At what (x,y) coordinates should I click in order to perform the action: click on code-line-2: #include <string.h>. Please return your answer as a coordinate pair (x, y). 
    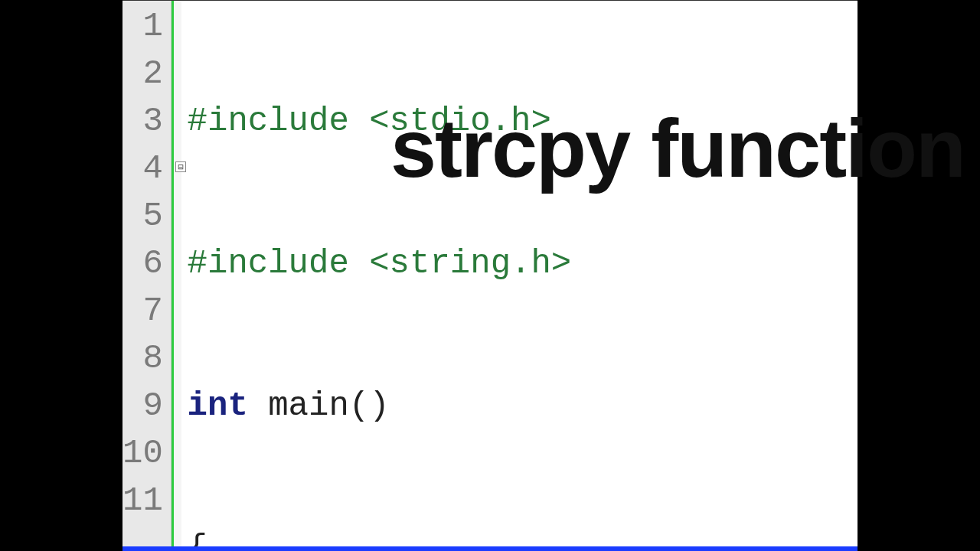
    Looking at the image, I should click on (522, 263).